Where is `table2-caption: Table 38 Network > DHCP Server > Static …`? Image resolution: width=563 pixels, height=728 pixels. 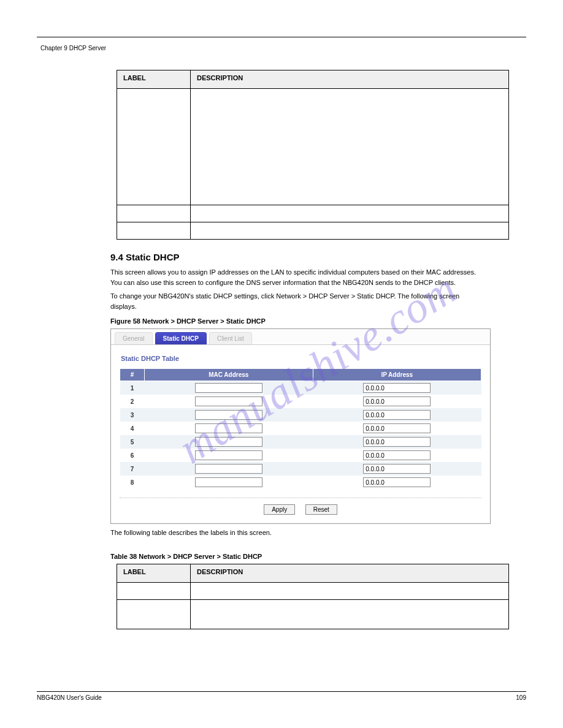 table2-caption: Table 38 Network > DHCP Server > Static … is located at coordinates (318, 556).